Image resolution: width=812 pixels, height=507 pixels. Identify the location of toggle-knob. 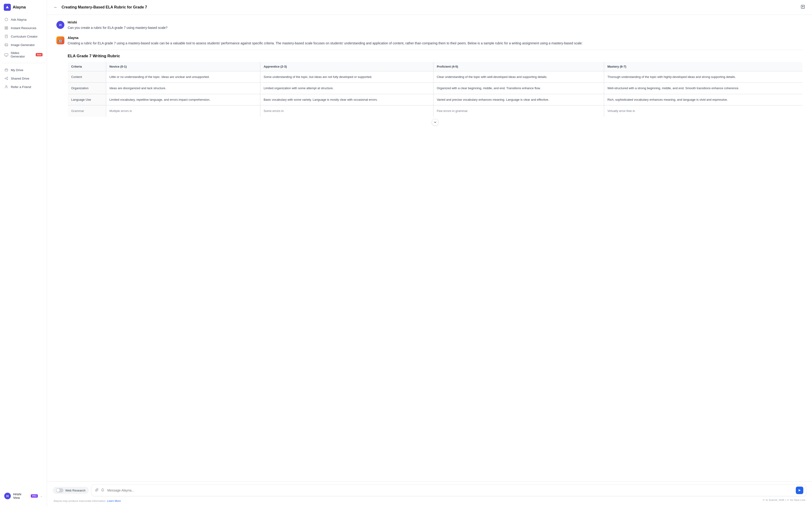
(58, 490).